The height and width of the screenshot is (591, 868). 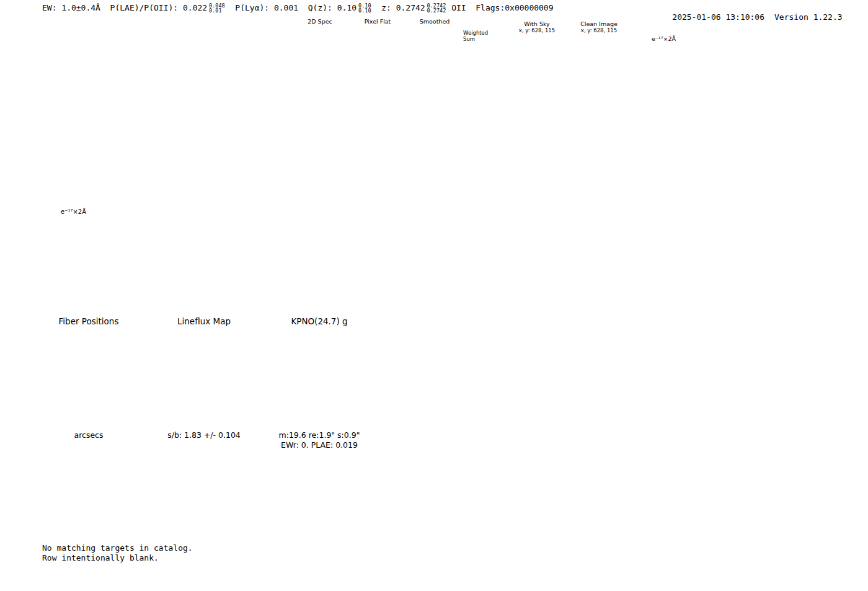 I want to click on stacked-fraction: 0.100.10, so click(x=365, y=8).